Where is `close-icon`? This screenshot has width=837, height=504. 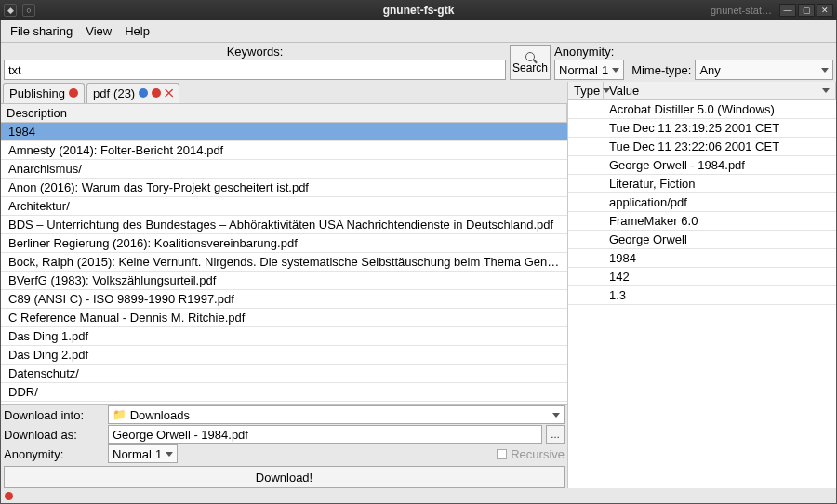
close-icon is located at coordinates (169, 93).